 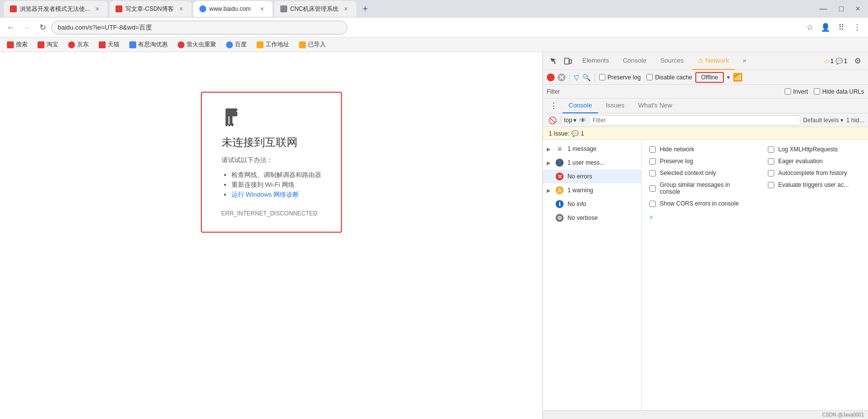 What do you see at coordinates (592, 163) in the screenshot?
I see `list-item-usermsg: ▶ 👤 1 user mess...` at bounding box center [592, 163].